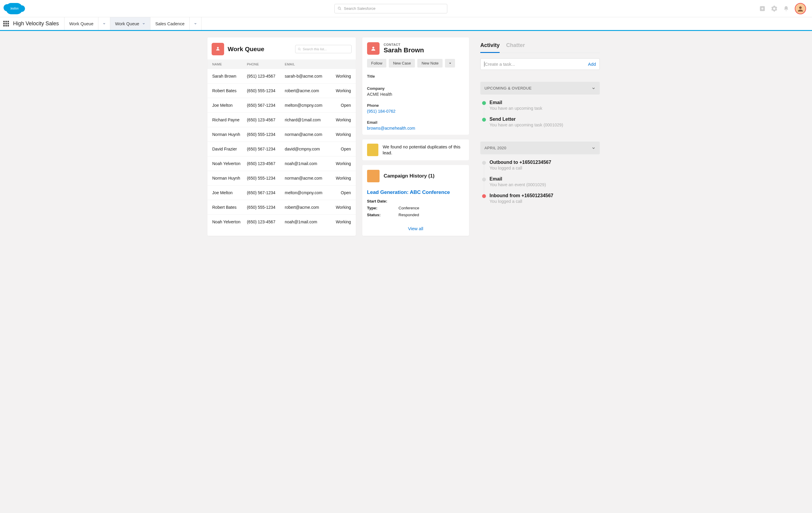  Describe the element at coordinates (416, 111) in the screenshot. I see `field-phone-value: (951) 184-0762` at that location.